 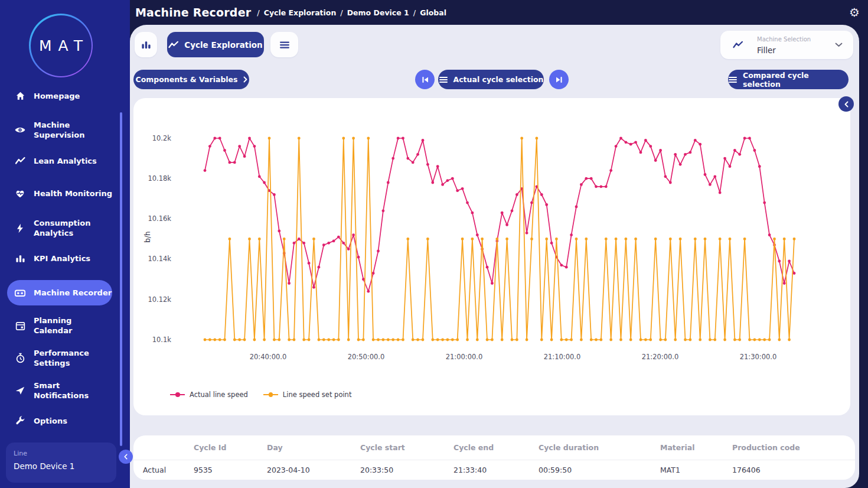 What do you see at coordinates (425, 79) in the screenshot?
I see `previous-cycle-button` at bounding box center [425, 79].